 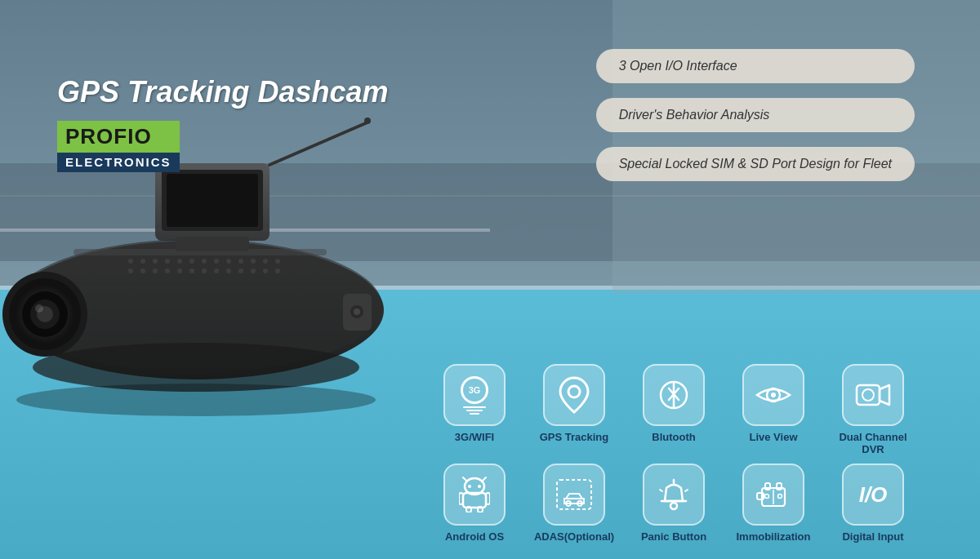 I want to click on icon-3g-waves, so click(x=474, y=410).